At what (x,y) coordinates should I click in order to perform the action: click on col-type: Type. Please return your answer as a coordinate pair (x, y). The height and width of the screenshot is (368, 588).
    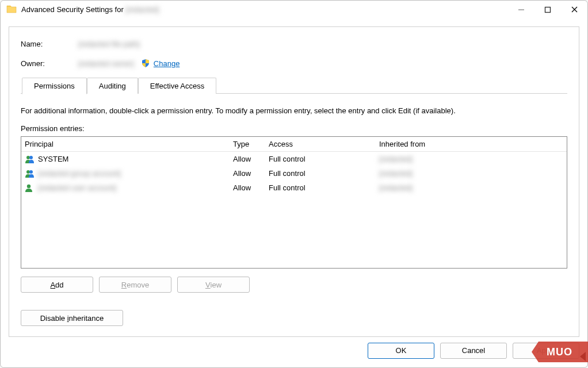
    Looking at the image, I should click on (251, 144).